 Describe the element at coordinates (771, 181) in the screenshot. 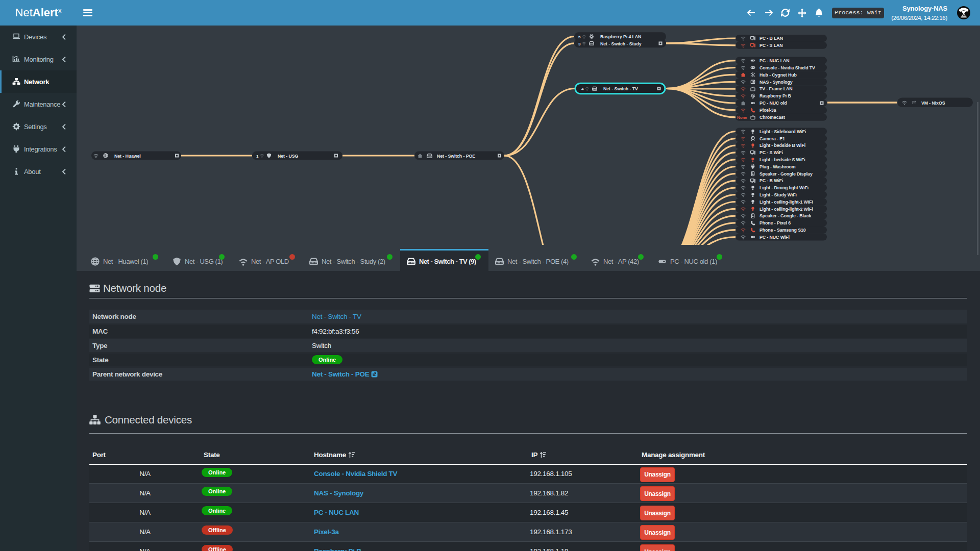

I see `svg-text: PC - B WiFi` at that location.